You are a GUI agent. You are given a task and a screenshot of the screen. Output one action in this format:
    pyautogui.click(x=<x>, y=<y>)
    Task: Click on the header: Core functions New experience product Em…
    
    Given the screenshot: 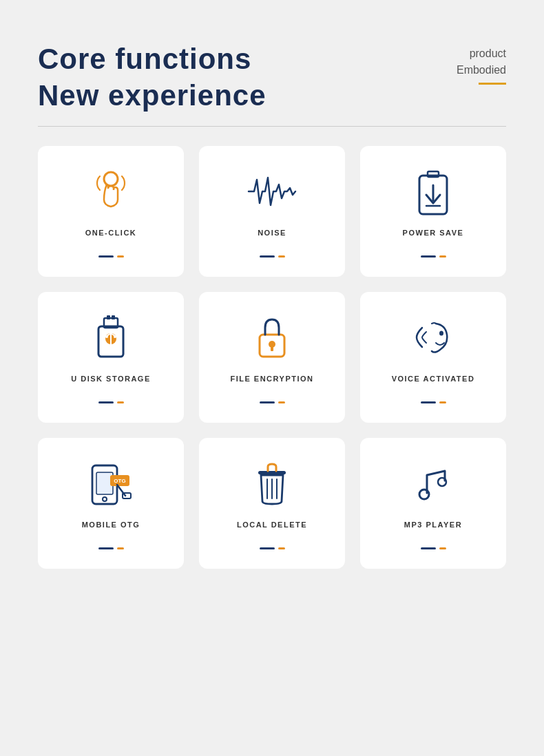 What is the action you would take?
    pyautogui.click(x=272, y=77)
    